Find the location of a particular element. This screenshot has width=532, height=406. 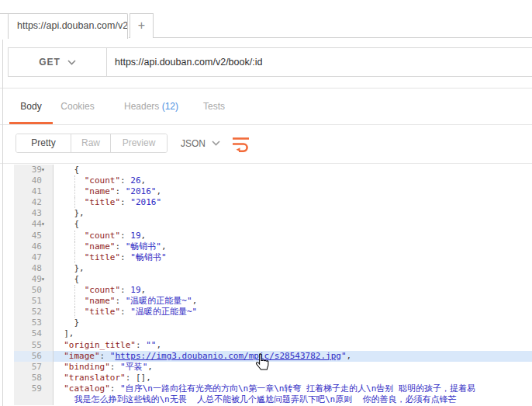

image-url-link: https://img3.doubanio.com/mpic/s28543782… is located at coordinates (228, 356).